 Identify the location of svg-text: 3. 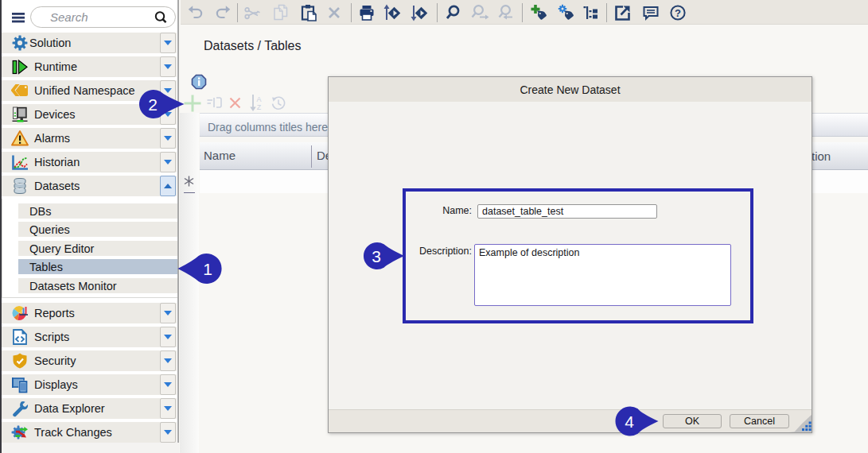
(376, 256).